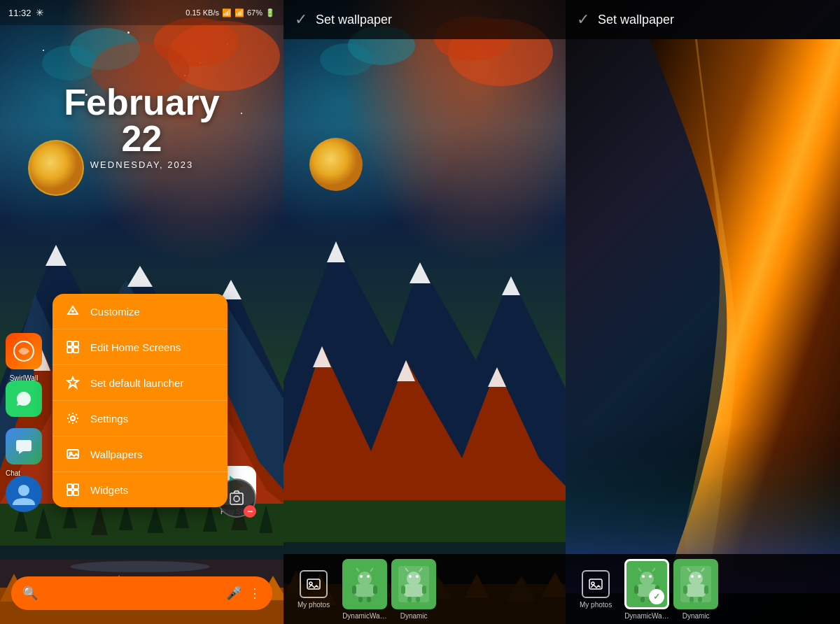 This screenshot has height=624, width=840. I want to click on thumb-label-2-2: Dynamic, so click(414, 616).